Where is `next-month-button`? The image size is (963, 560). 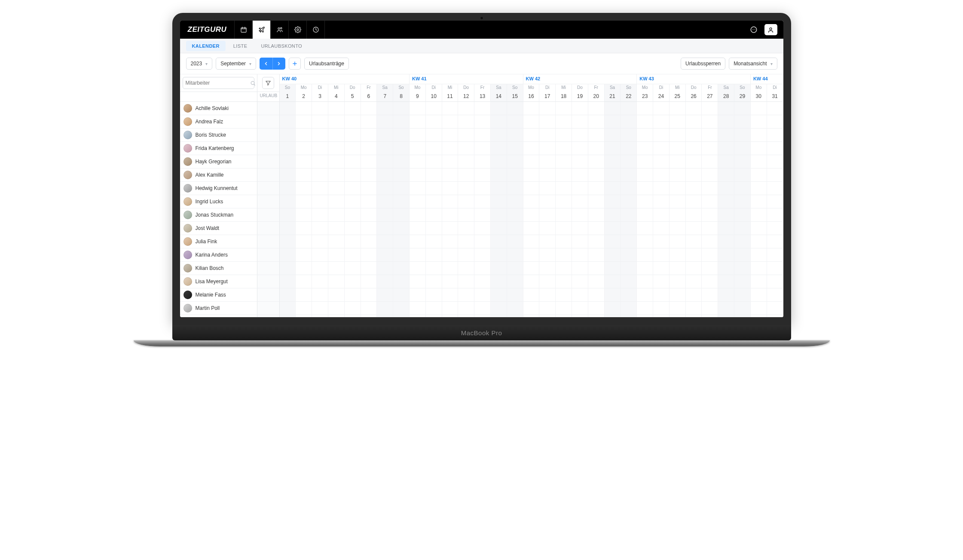 next-month-button is located at coordinates (279, 64).